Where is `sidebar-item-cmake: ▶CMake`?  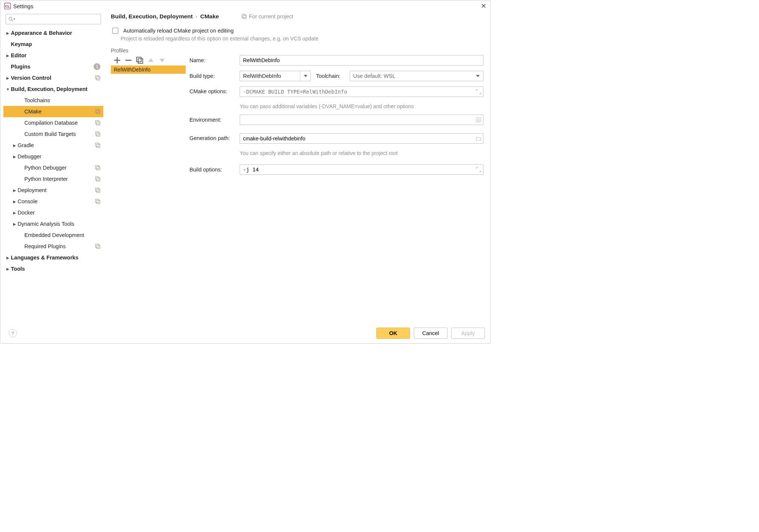 sidebar-item-cmake: ▶CMake is located at coordinates (53, 112).